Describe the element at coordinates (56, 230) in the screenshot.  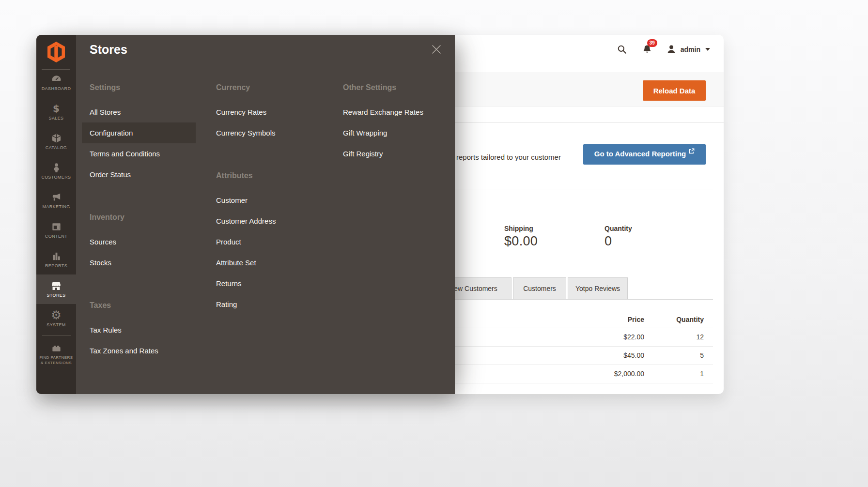
I see `sidebar-item-content: CONTENT` at that location.